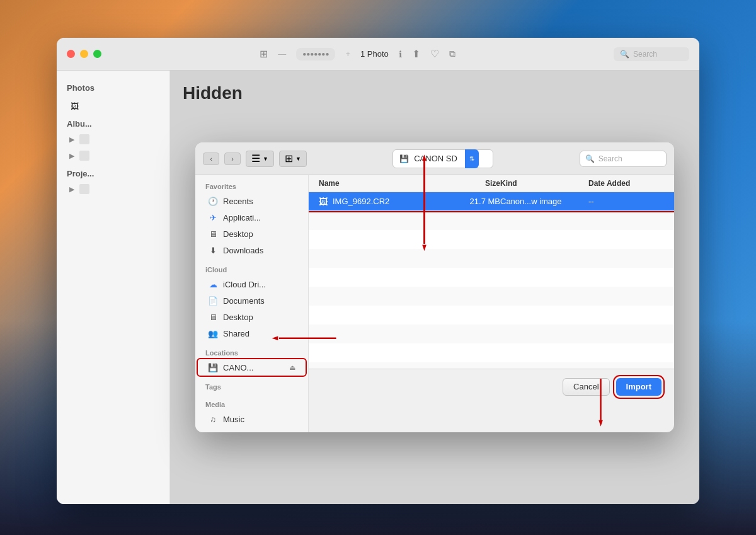 This screenshot has height=535, width=756. What do you see at coordinates (213, 250) in the screenshot?
I see `downloads-icon: ⬇` at bounding box center [213, 250].